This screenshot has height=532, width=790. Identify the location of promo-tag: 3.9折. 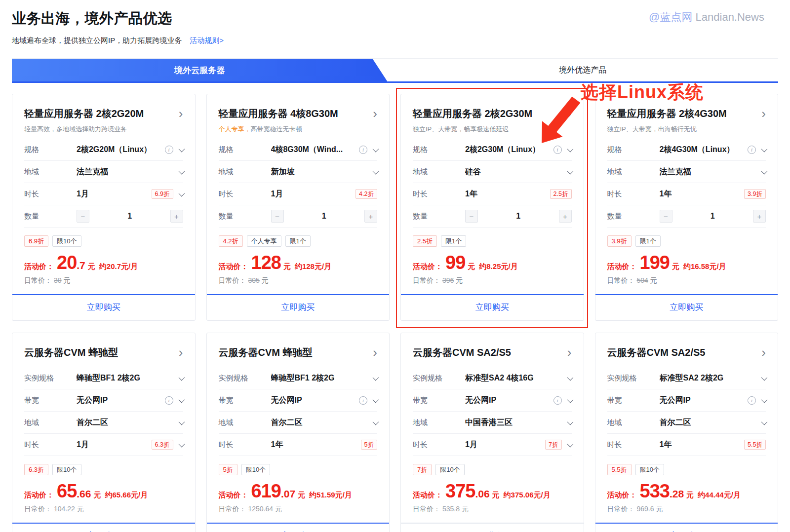
(619, 241).